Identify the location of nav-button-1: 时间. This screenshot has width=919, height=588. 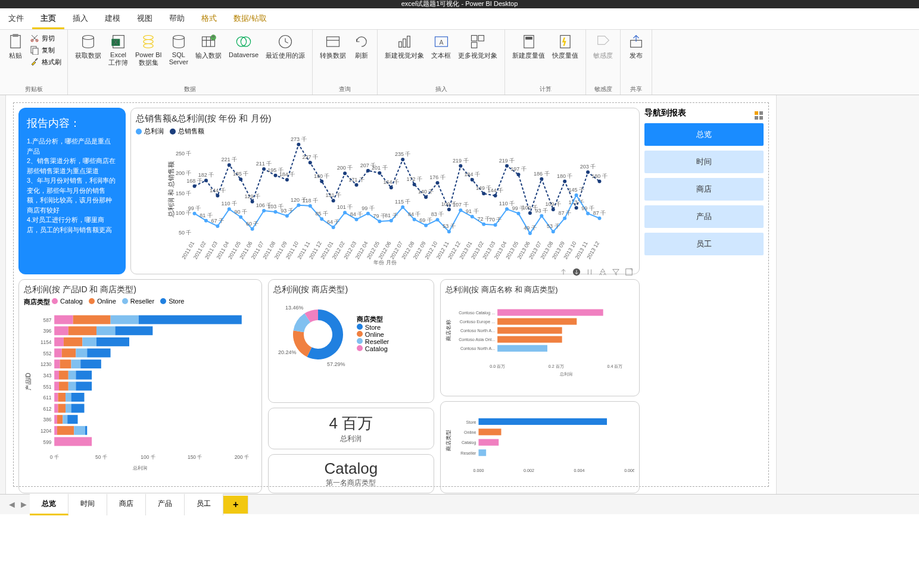
(704, 162).